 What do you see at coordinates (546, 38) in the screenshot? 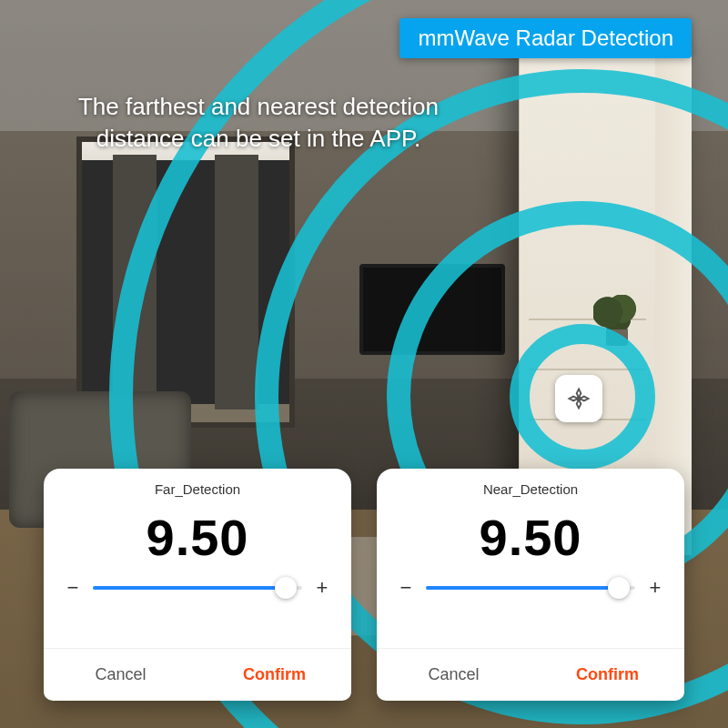
I see `title-badge: mmWave Radar Detection` at bounding box center [546, 38].